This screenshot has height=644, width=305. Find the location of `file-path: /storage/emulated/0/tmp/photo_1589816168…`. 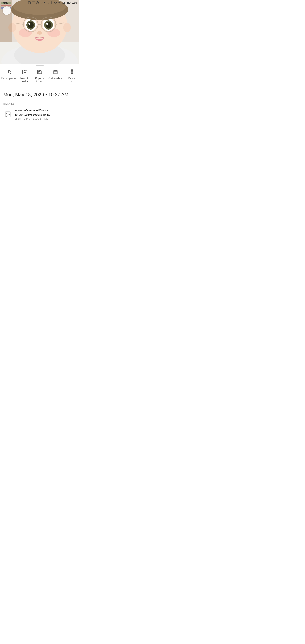

file-path: /storage/emulated/0/tmp/photo_1589816168… is located at coordinates (46, 112).